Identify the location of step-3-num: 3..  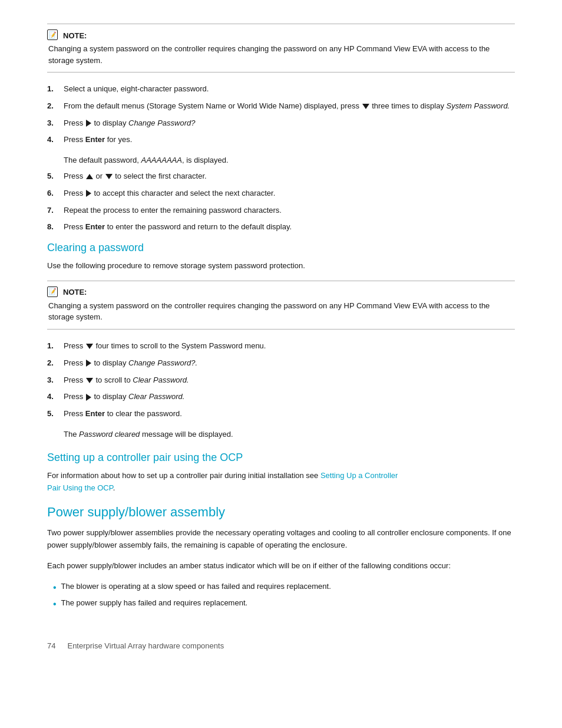
(55, 124).